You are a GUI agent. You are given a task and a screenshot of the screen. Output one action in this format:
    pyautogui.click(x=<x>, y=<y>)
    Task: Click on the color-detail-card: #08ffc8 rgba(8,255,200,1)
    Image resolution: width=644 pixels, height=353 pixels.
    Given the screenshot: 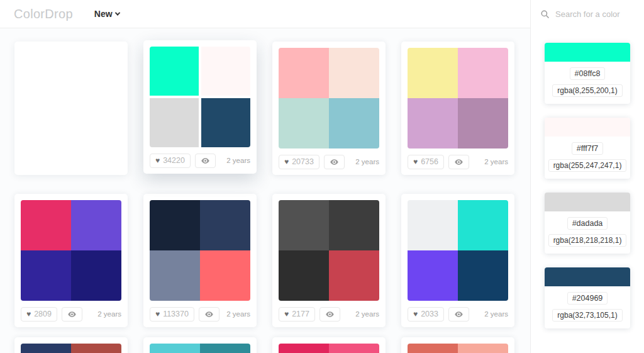 What is the action you would take?
    pyautogui.click(x=587, y=73)
    